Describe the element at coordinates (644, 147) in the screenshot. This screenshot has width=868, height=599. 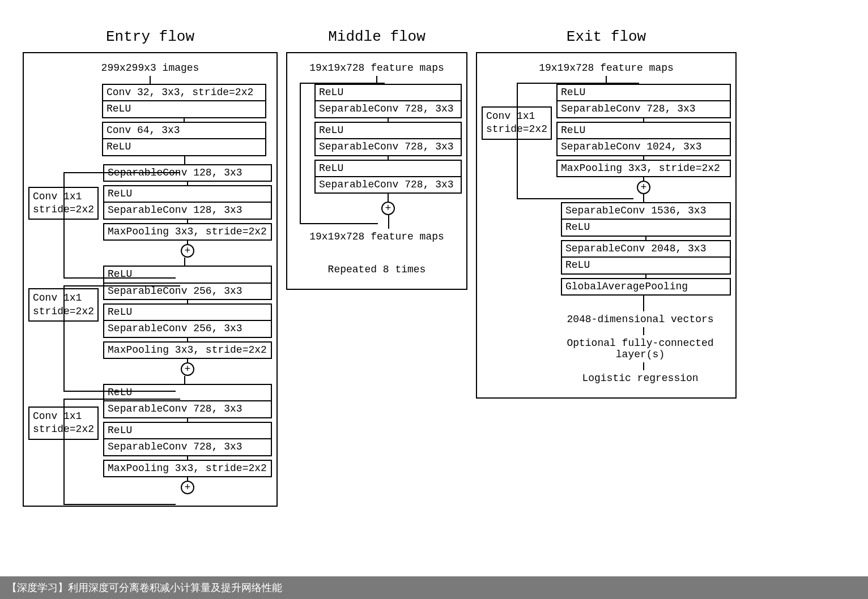
I see `op-box: SeparableConv 1024, 3x3` at that location.